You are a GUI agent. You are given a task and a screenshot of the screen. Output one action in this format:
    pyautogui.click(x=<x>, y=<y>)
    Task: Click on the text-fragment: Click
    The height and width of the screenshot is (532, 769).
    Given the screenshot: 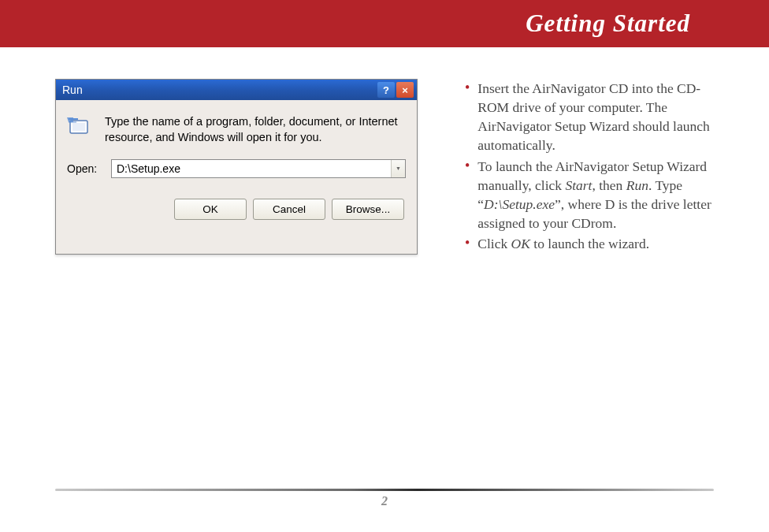 What is the action you would take?
    pyautogui.click(x=494, y=244)
    